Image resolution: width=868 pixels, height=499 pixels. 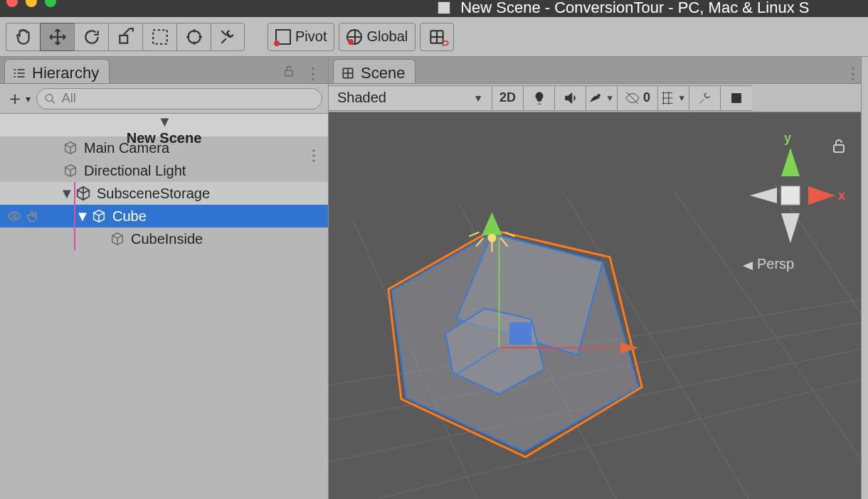 I want to click on grid-snap-toggle: ⊃, so click(x=437, y=37).